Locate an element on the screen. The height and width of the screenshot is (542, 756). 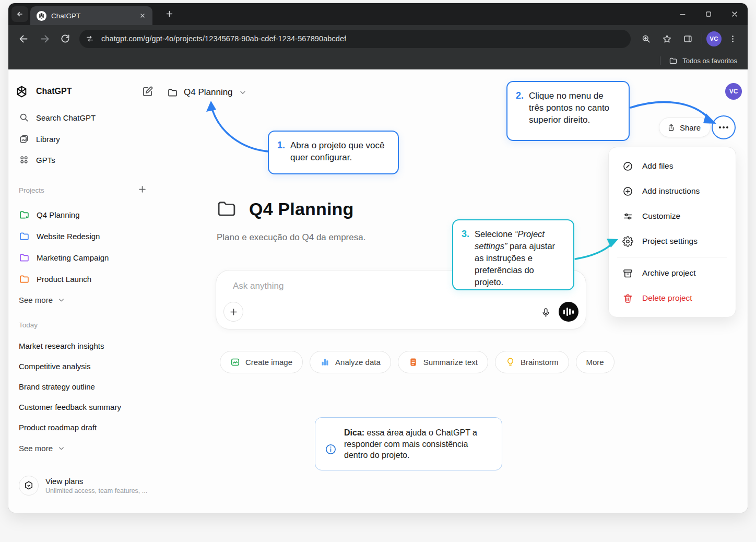
history-item-label: Market research insights is located at coordinates (62, 346).